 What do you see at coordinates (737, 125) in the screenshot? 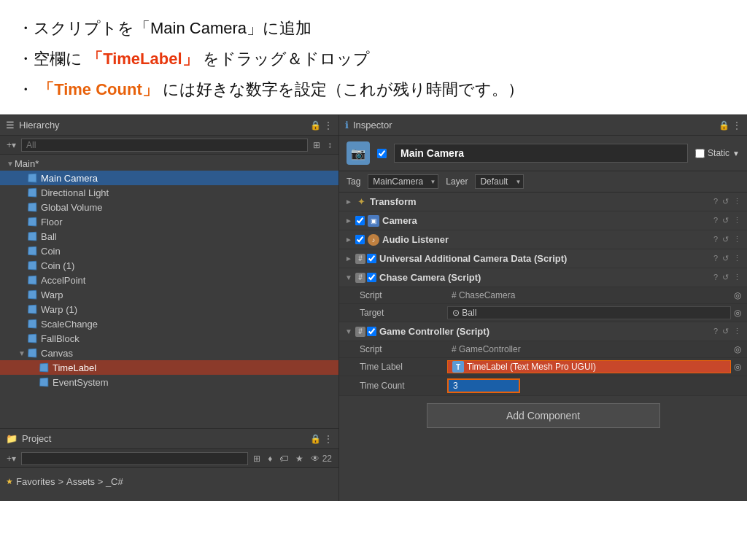
I see `inspector-menu-dots: ⋮` at bounding box center [737, 125].